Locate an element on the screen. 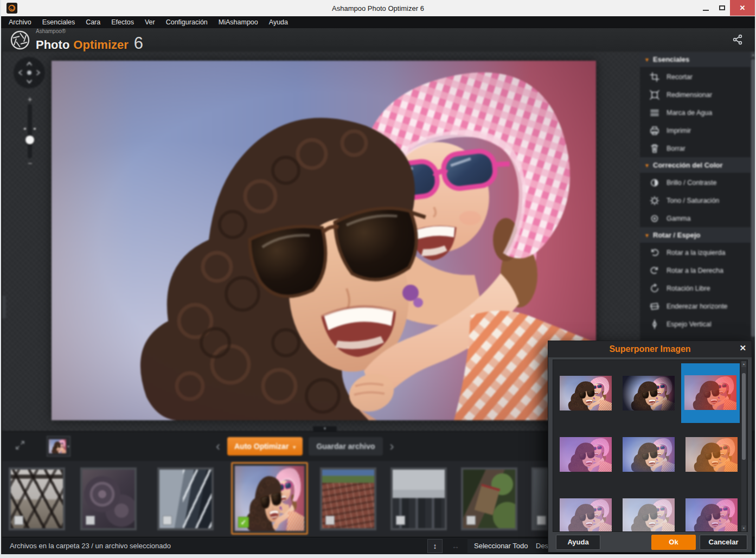 The width and height of the screenshot is (756, 558). pan-right-icon is located at coordinates (38, 73).